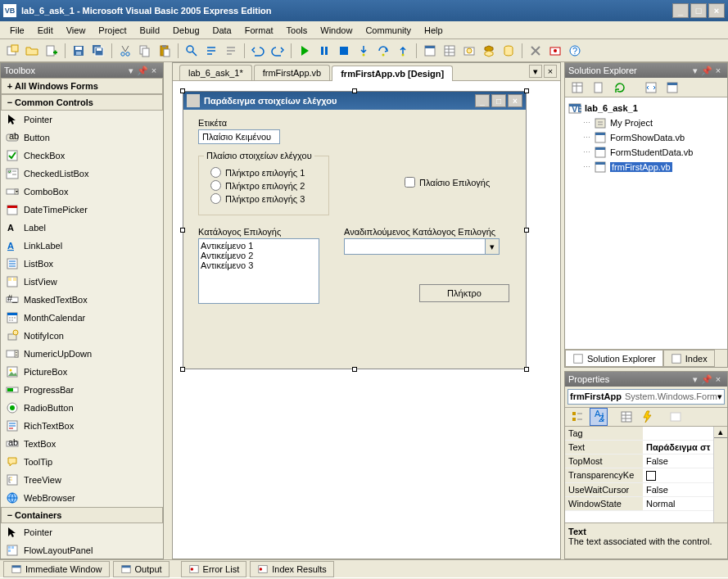 The height and width of the screenshot is (579, 728). I want to click on stop-button, so click(344, 51).